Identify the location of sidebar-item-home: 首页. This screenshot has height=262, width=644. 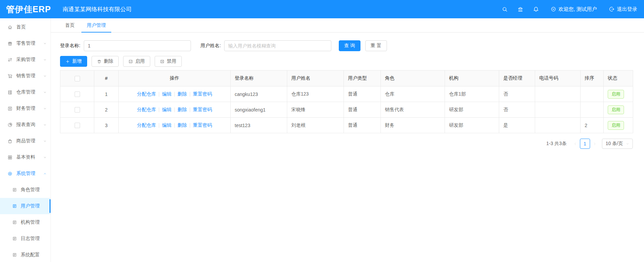
(25, 27).